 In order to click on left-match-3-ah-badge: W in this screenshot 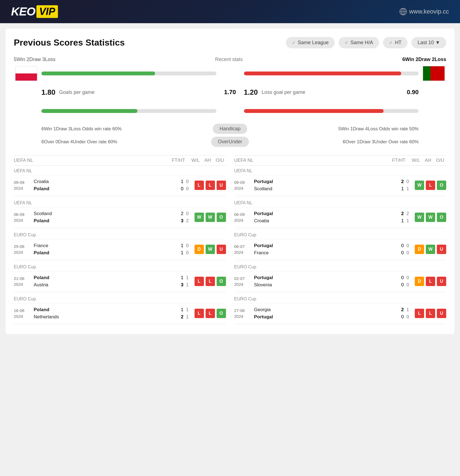, I will do `click(210, 249)`.